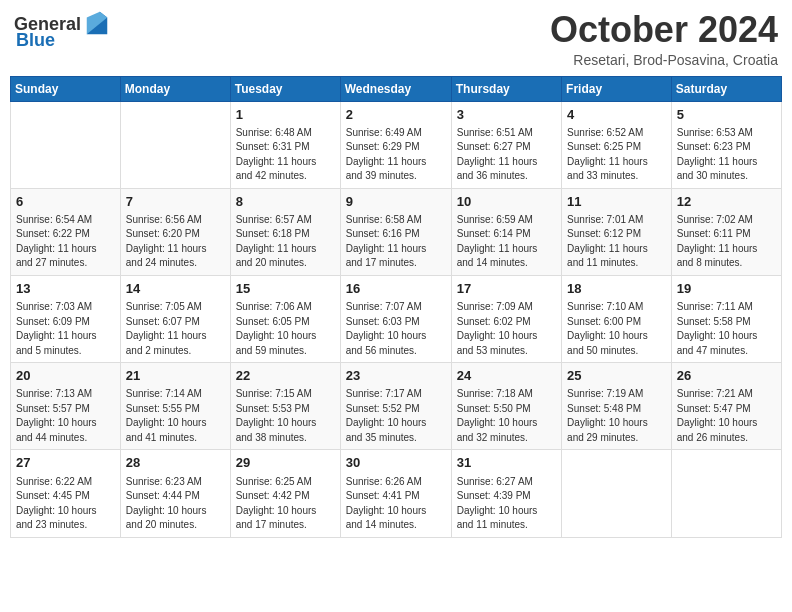 The width and height of the screenshot is (792, 612). I want to click on calendar-week-3: 13Sunrise: 7:03 AM Sunset: 6:09 PM Dayli…, so click(396, 318).